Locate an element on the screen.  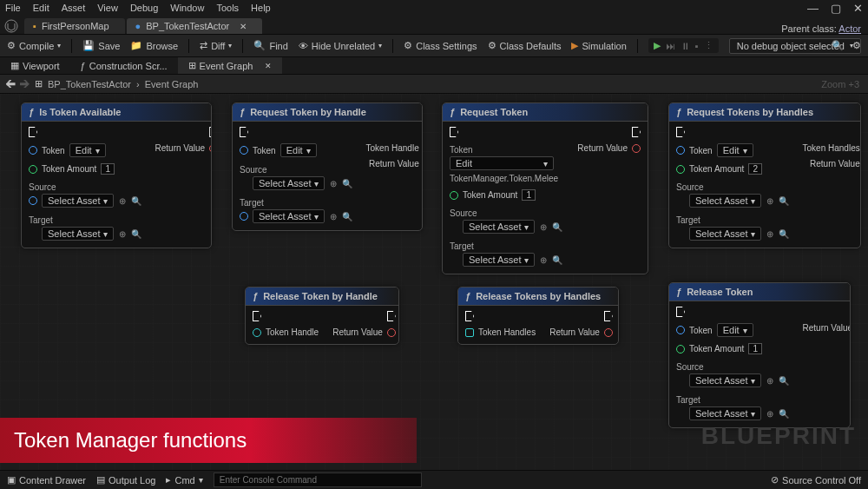
menu-asset: Asset is located at coordinates (74, 8).